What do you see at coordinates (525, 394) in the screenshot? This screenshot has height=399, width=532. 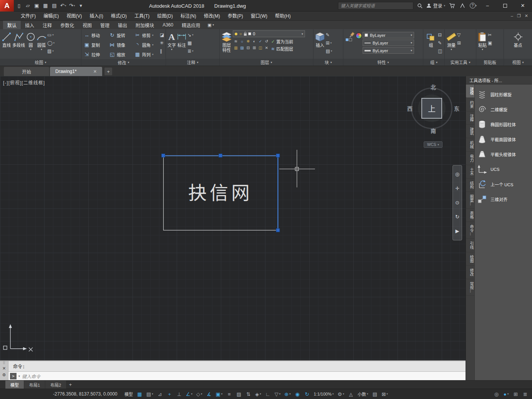 I see `customization-icon: ≣` at bounding box center [525, 394].